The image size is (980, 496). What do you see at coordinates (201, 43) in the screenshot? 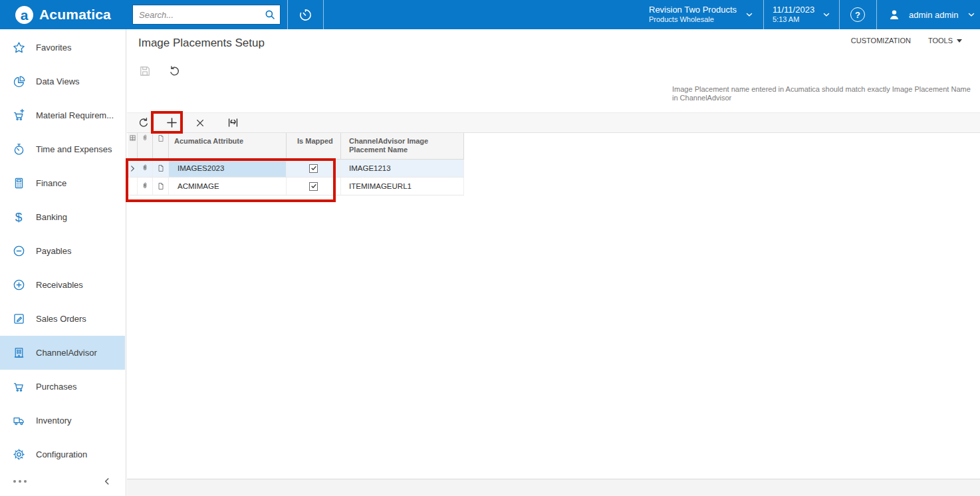
I see `page-title: Image Placements Setup` at bounding box center [201, 43].